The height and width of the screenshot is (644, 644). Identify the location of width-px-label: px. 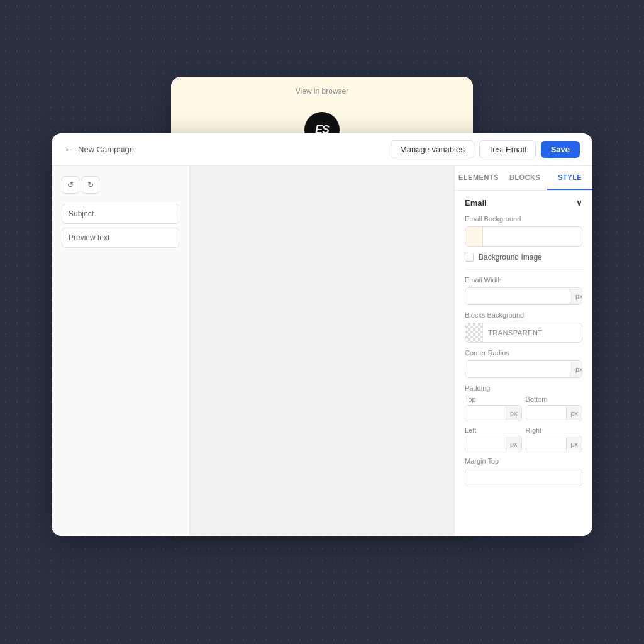
(576, 296).